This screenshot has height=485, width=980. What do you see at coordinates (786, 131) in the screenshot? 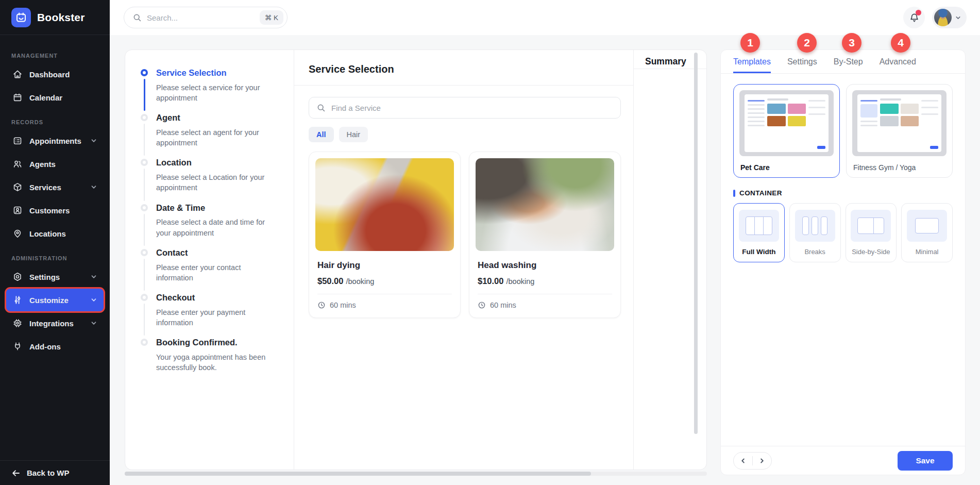
I see `template-card-pet-care: Pet Care` at bounding box center [786, 131].